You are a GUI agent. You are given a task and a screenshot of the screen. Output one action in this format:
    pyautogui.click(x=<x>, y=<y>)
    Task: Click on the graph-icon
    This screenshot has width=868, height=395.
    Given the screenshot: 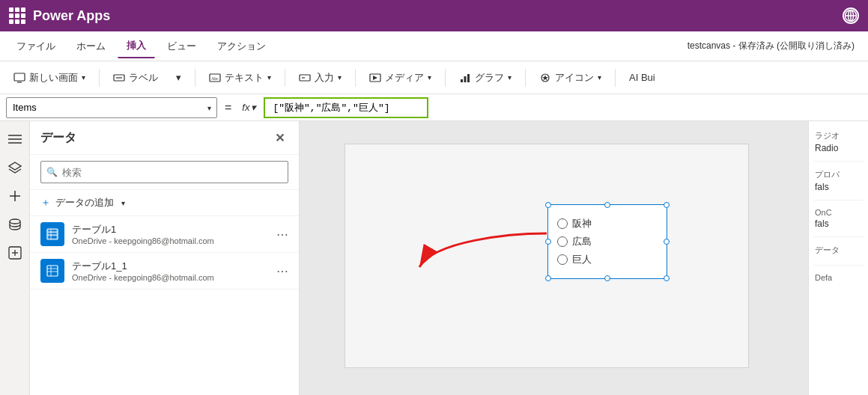 What is the action you would take?
    pyautogui.click(x=465, y=78)
    